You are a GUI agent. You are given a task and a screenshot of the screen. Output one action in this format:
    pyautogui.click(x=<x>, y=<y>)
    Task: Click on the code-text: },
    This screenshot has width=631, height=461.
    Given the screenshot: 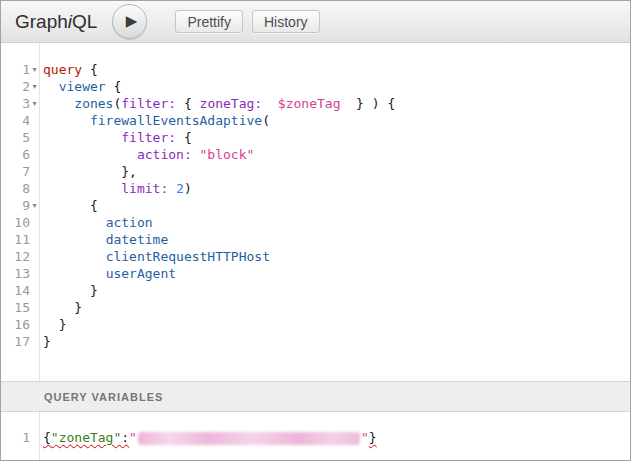 What is the action you would take?
    pyautogui.click(x=88, y=172)
    